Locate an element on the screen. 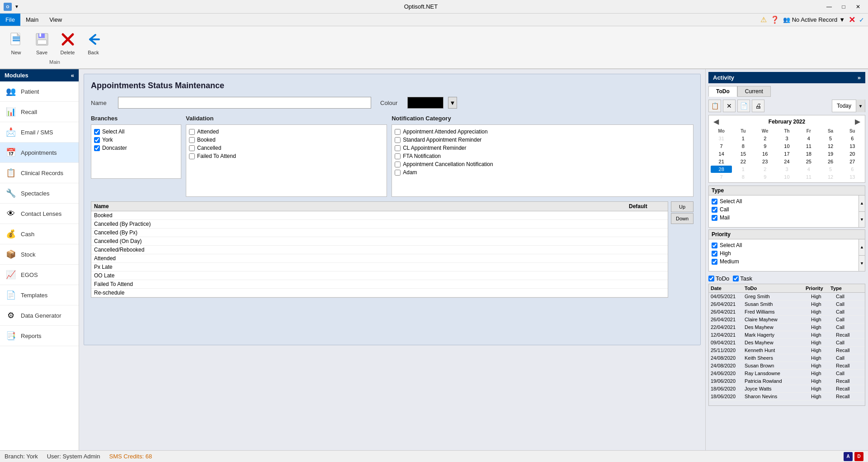  notif-adam-label: Adam is located at coordinates (410, 172).